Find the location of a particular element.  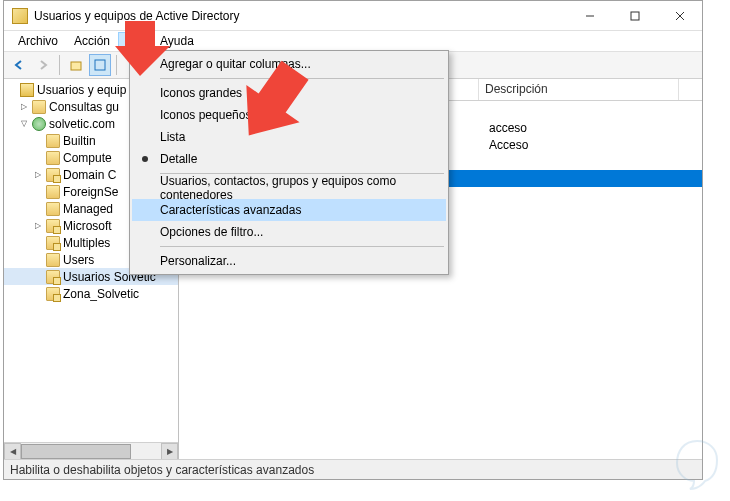

status-text: Habilita o deshabilita objetos y caracte… is located at coordinates (162, 470).